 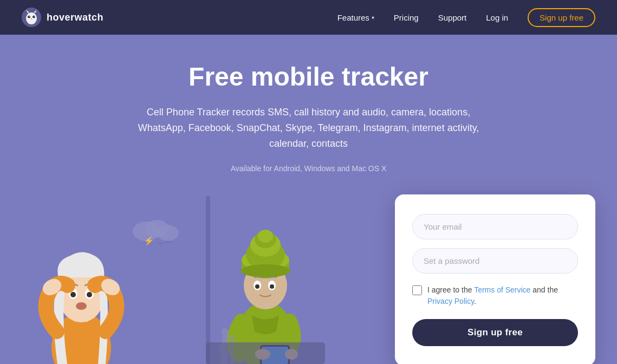 What do you see at coordinates (309, 17) in the screenshot?
I see `navbar: hoverwatch Features ▾ Pricing Support Lo…` at bounding box center [309, 17].